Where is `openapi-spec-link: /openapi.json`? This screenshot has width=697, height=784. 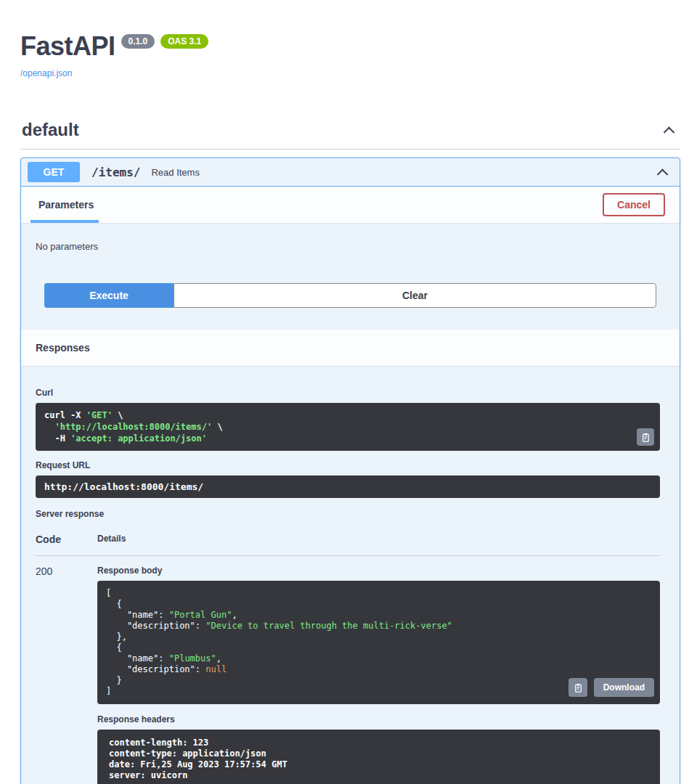 openapi-spec-link: /openapi.json is located at coordinates (46, 73).